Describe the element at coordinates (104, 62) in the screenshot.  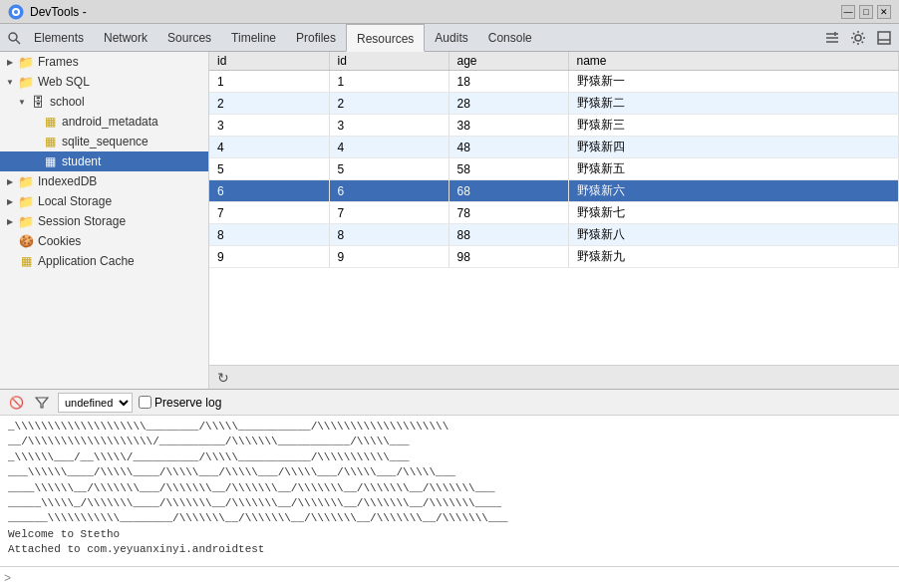
I see `sidebar-item-frames: 📁 Frames` at that location.